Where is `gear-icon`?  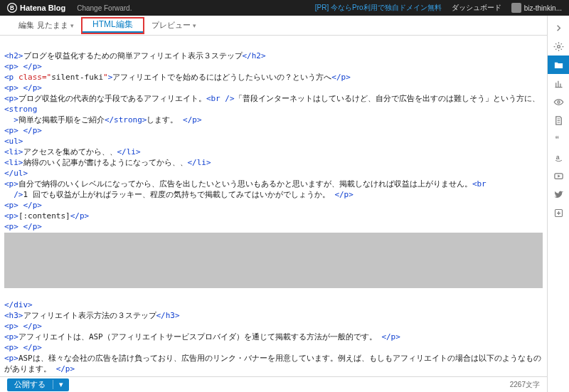
gear-icon is located at coordinates (559, 46).